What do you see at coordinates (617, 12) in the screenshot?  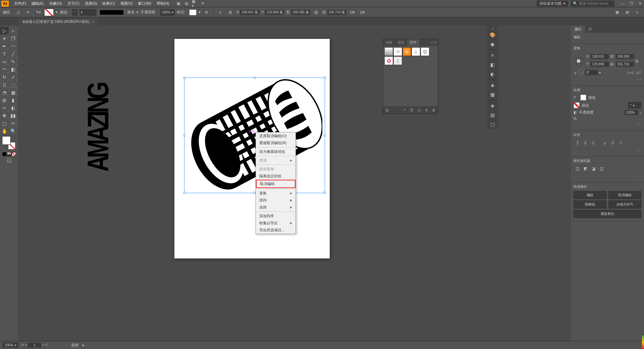 I see `arrange-artboard-icon: ▦` at bounding box center [617, 12].